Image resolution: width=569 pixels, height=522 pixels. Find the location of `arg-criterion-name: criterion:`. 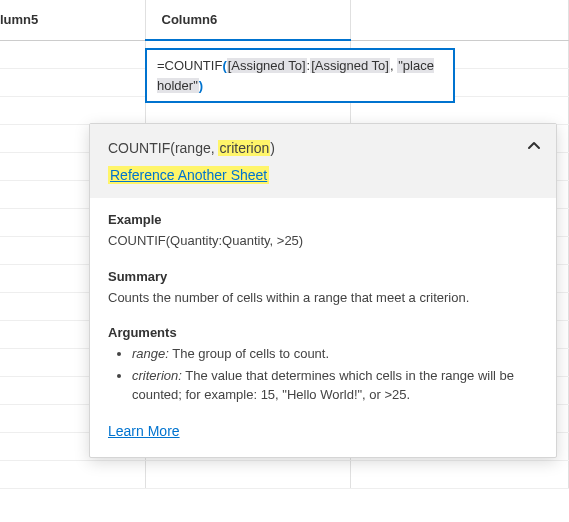

arg-criterion-name: criterion: is located at coordinates (157, 376).